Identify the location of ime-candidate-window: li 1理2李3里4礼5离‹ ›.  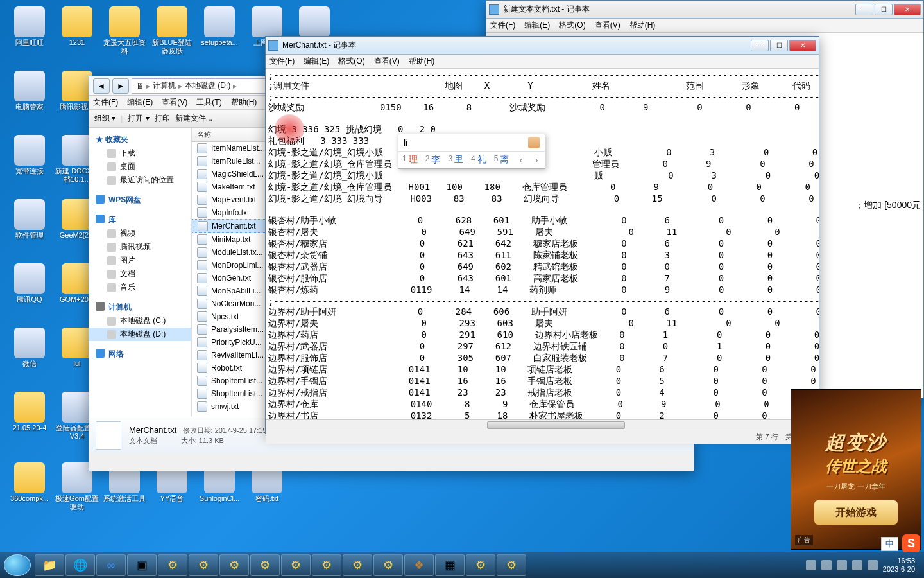
(472, 152).